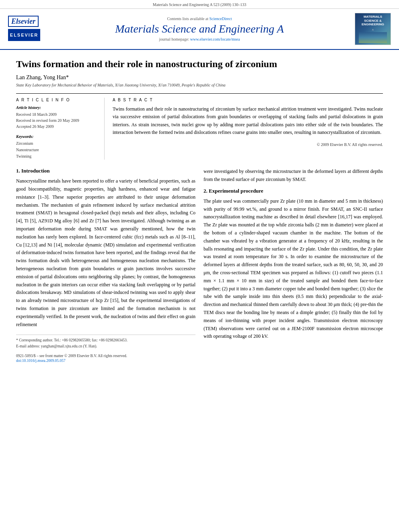 The width and height of the screenshot is (399, 532). What do you see at coordinates (373, 29) in the screenshot?
I see `journal-cover-image: MATERIALS SCIENCE & ENGINEERING A` at bounding box center [373, 29].